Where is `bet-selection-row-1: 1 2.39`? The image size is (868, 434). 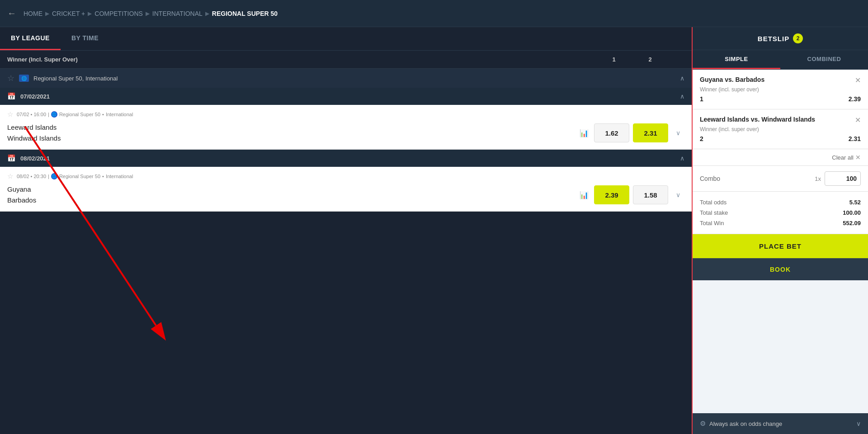
bet-selection-row-1: 1 2.39 is located at coordinates (780, 99).